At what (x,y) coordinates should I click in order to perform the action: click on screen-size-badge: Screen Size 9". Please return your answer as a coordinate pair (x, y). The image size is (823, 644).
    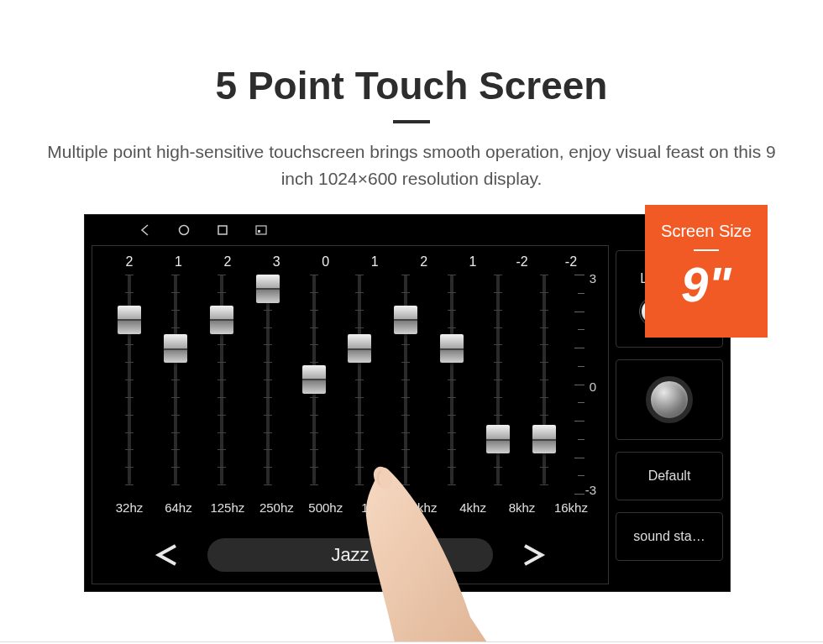
    Looking at the image, I should click on (706, 271).